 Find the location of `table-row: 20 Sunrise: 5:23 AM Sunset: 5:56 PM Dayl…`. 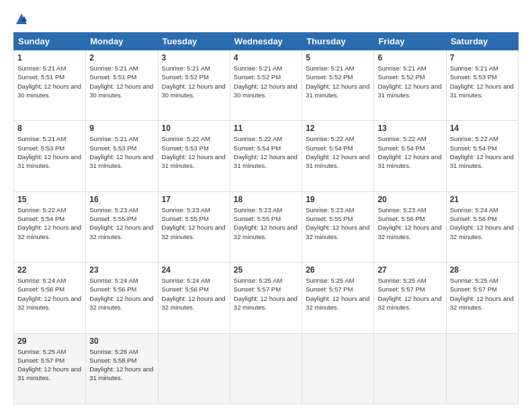

table-row: 20 Sunrise: 5:23 AM Sunset: 5:56 PM Dayl… is located at coordinates (410, 227).